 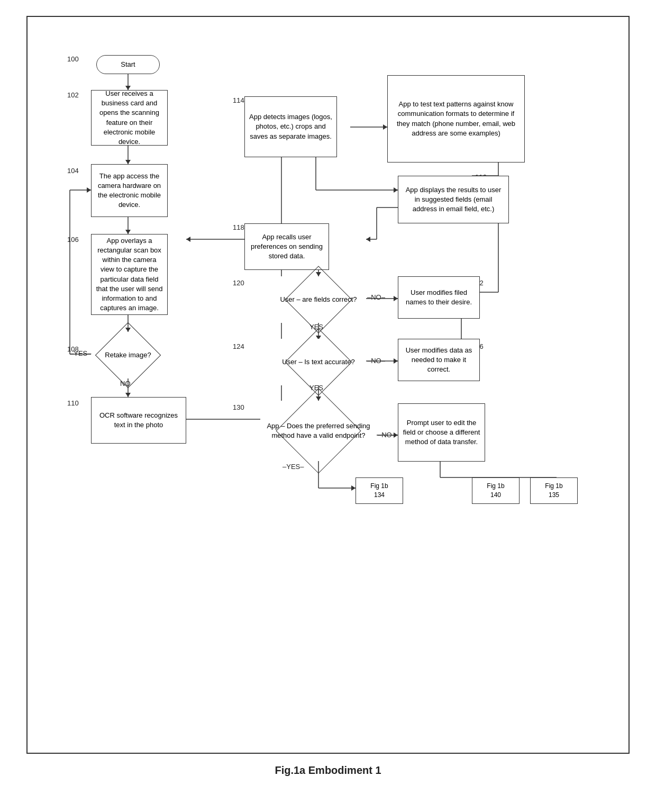 What do you see at coordinates (73, 59) in the screenshot?
I see `label-100: 100` at bounding box center [73, 59].